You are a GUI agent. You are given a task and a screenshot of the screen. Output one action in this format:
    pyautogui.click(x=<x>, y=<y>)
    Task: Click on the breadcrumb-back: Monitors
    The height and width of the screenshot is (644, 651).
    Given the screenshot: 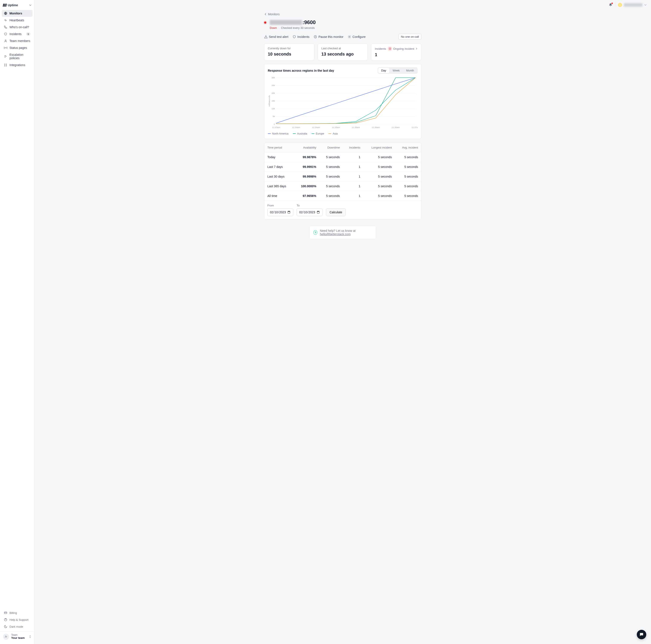 What is the action you would take?
    pyautogui.click(x=343, y=14)
    